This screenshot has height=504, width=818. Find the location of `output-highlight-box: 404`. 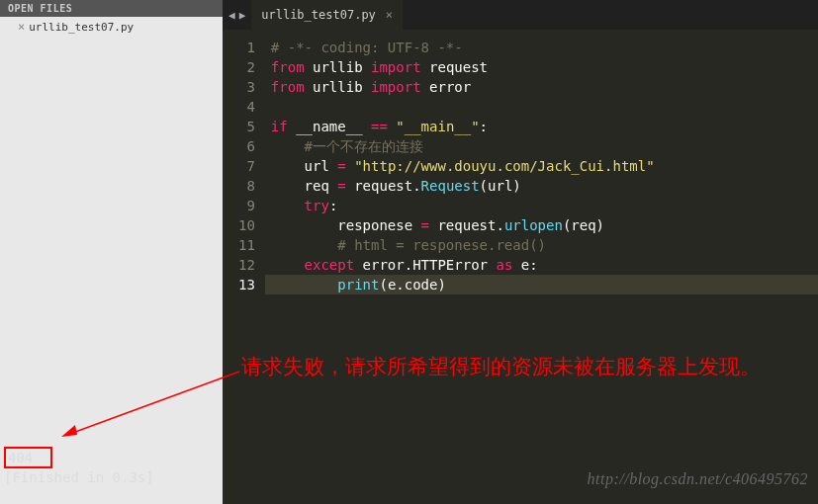

output-highlight-box: 404 is located at coordinates (28, 458).